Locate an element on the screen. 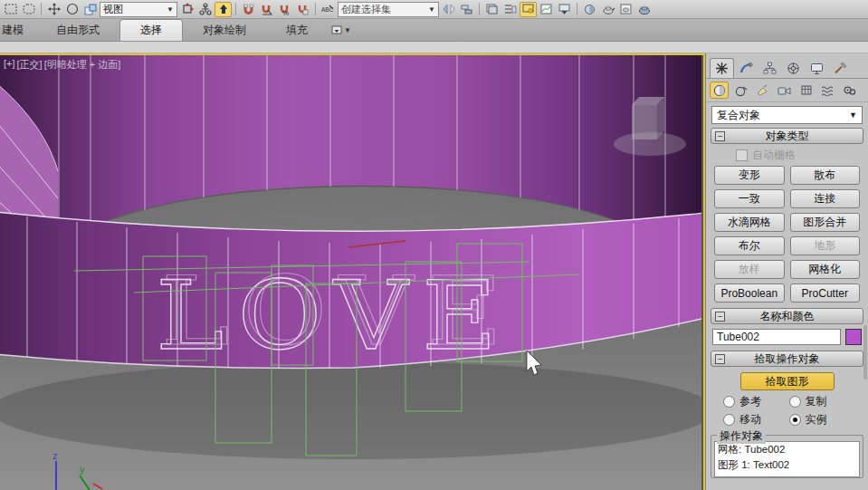 The image size is (868, 490). viewport-pov-menu: [正交] is located at coordinates (30, 65).